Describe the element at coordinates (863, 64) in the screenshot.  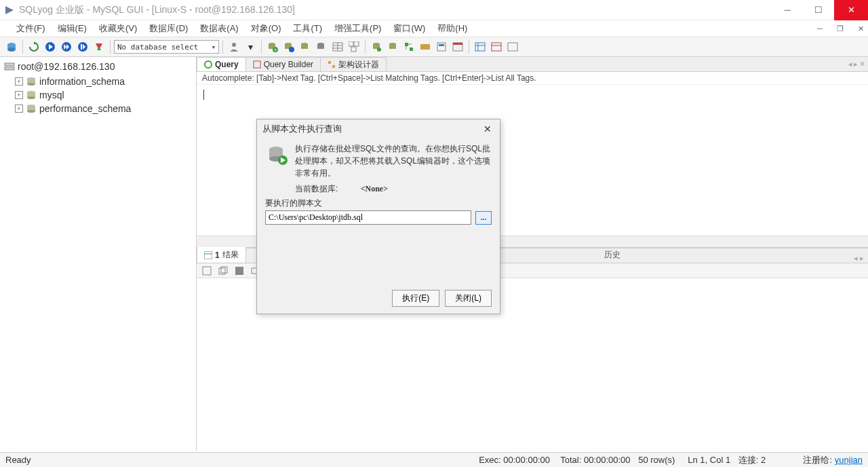
I see `tab-close-icon: ✕` at that location.